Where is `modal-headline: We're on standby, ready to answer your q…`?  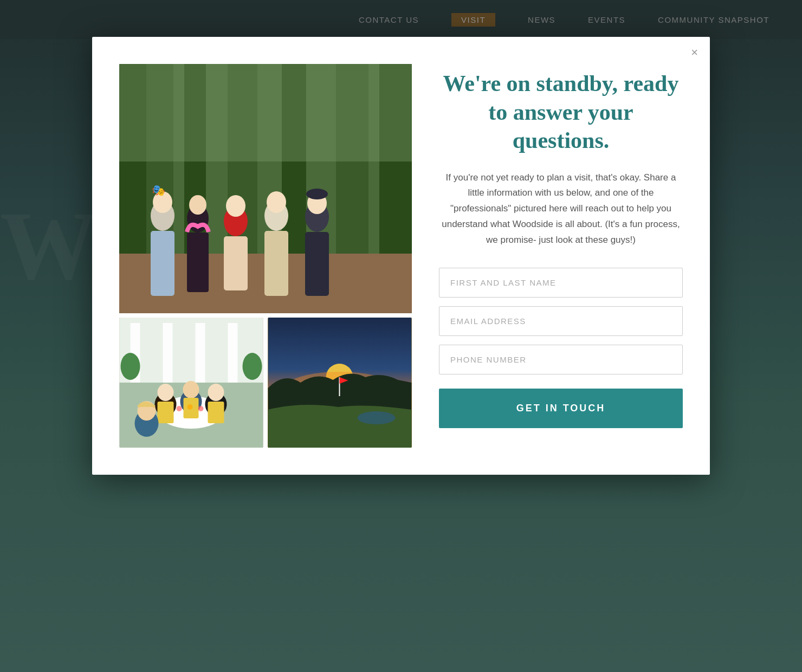
modal-headline: We're on standby, ready to answer your q… is located at coordinates (561, 112).